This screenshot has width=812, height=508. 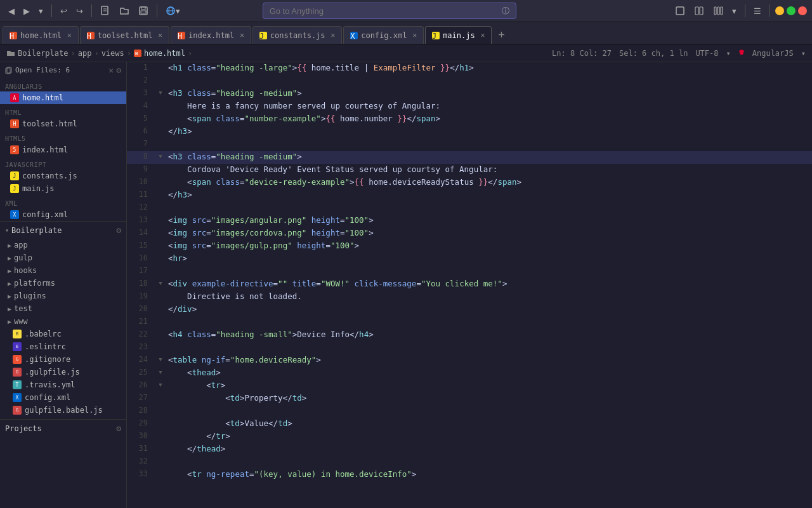 I want to click on sidebar-folder-plugins: ▶ plugins, so click(x=63, y=296).